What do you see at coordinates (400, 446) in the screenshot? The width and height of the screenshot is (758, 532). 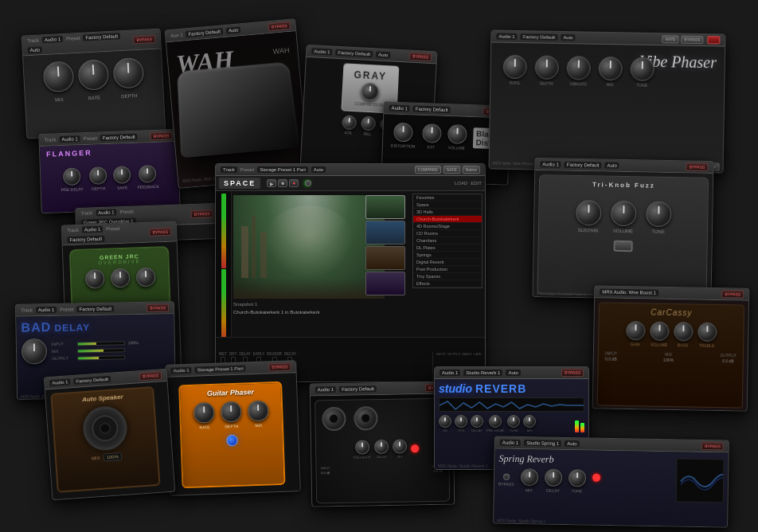 I see `tapeecho-knob-mix` at bounding box center [400, 446].